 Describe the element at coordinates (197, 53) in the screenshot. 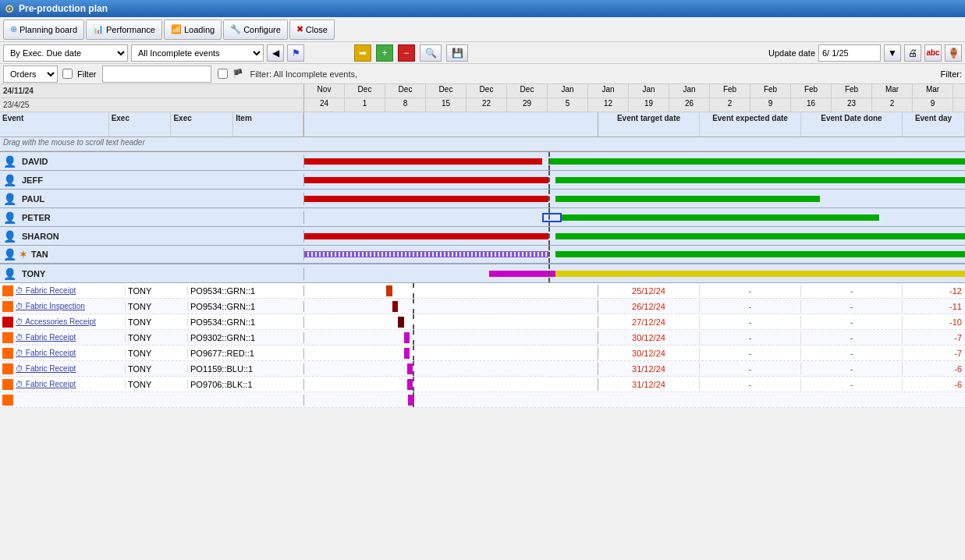

I see `filter-type-select: All Incomplete events` at that location.